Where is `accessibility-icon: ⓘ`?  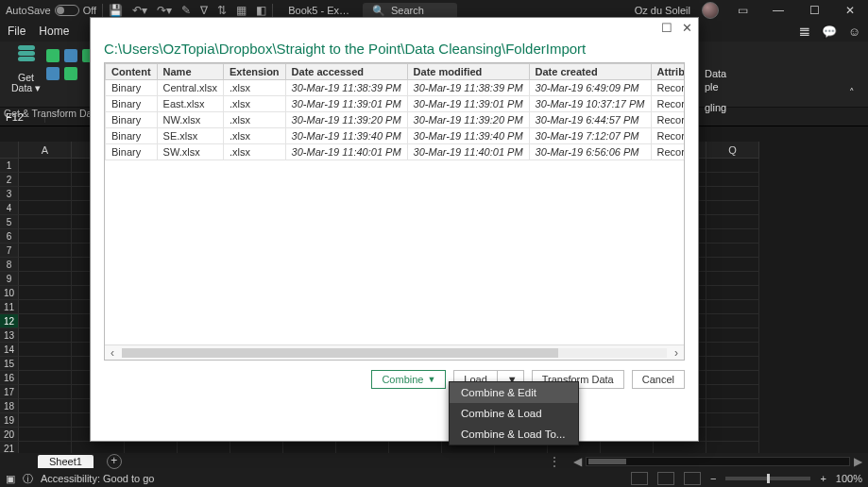
accessibility-icon: ⓘ is located at coordinates (28, 479).